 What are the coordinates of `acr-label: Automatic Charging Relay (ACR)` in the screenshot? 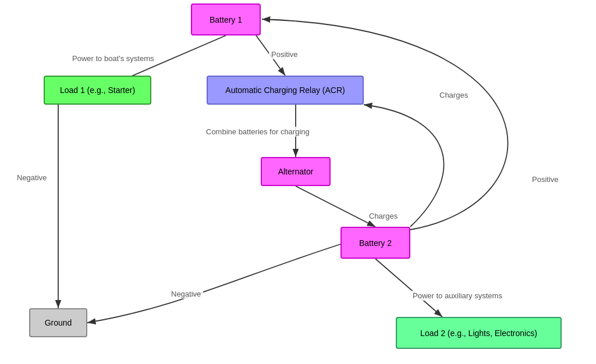 It's located at (285, 90).